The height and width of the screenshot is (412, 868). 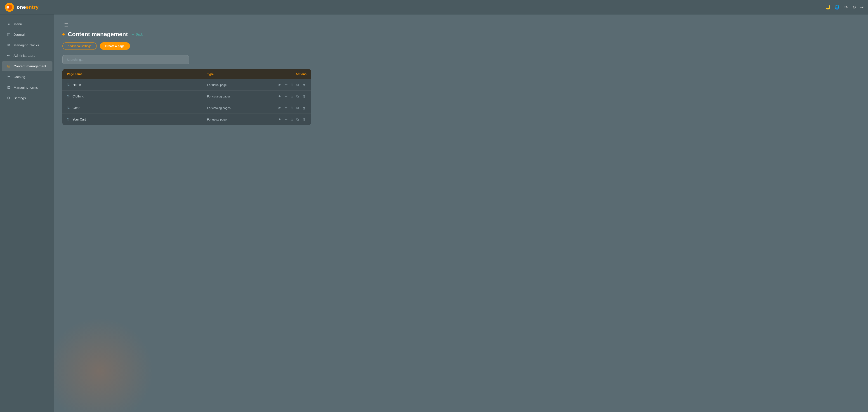 What do you see at coordinates (24, 55) in the screenshot?
I see `sidebar-item-label: Administrators` at bounding box center [24, 55].